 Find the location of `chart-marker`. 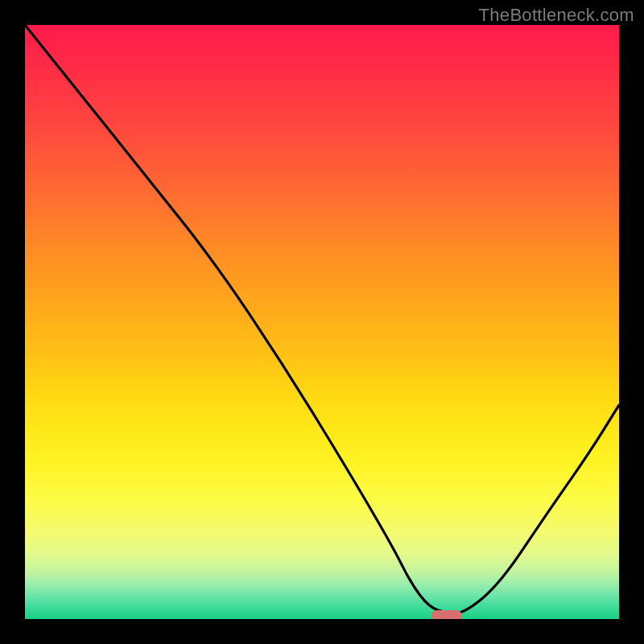

chart-marker is located at coordinates (447, 615).